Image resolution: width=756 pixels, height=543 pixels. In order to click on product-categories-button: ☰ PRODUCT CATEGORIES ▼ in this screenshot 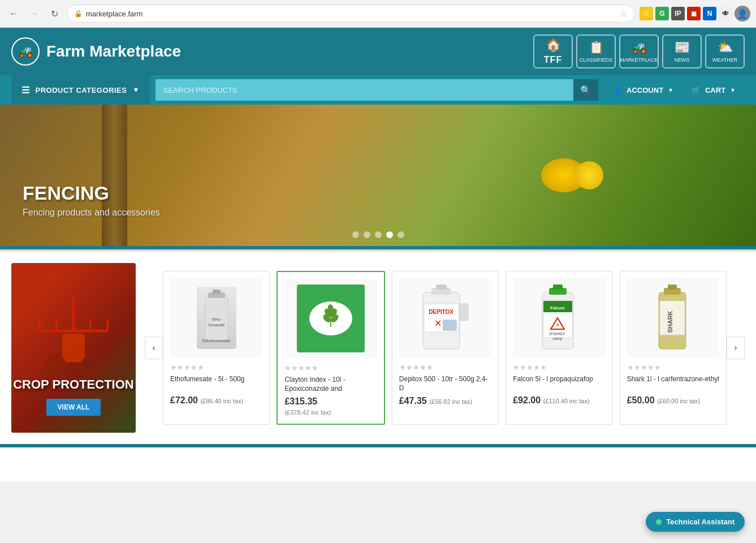, I will do `click(80, 90)`.